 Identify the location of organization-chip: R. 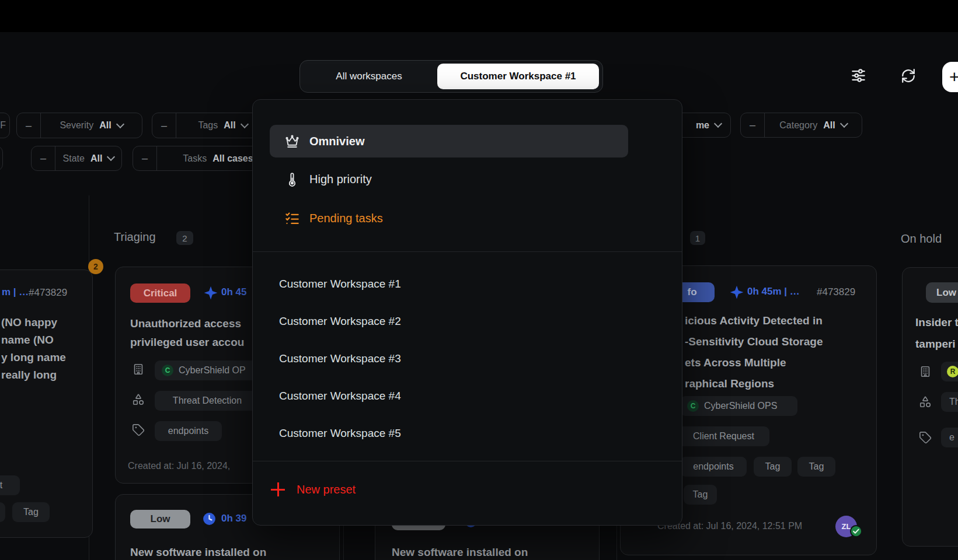
(949, 372).